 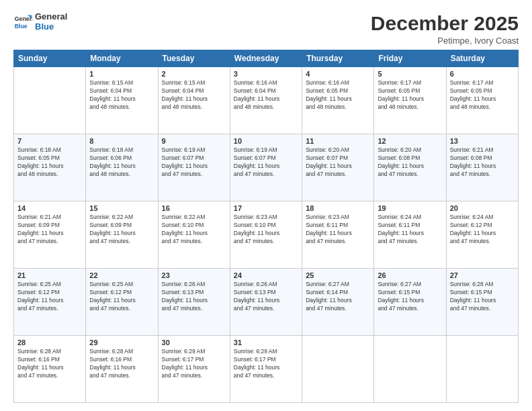 What do you see at coordinates (193, 302) in the screenshot?
I see `table-cell: 23Sunrise: 6:26 AM Sunset: 6:13 PM Dayli…` at bounding box center [193, 302].